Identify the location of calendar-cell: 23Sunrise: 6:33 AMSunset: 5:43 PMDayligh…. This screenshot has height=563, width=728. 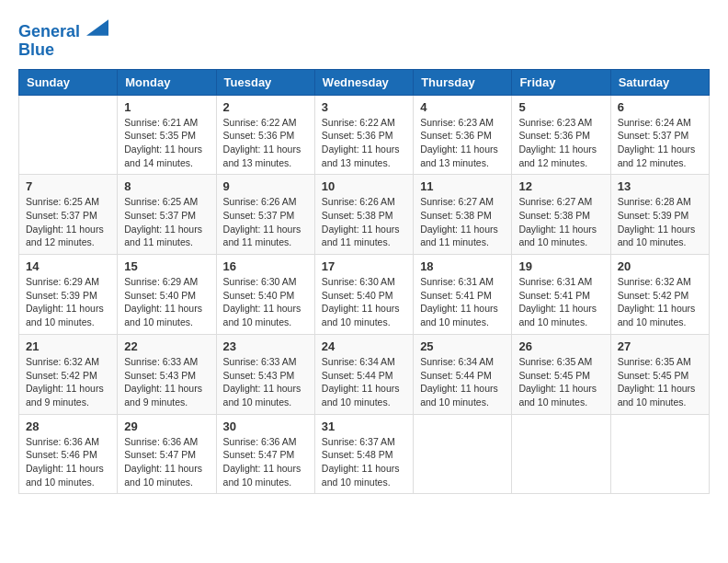
(265, 373).